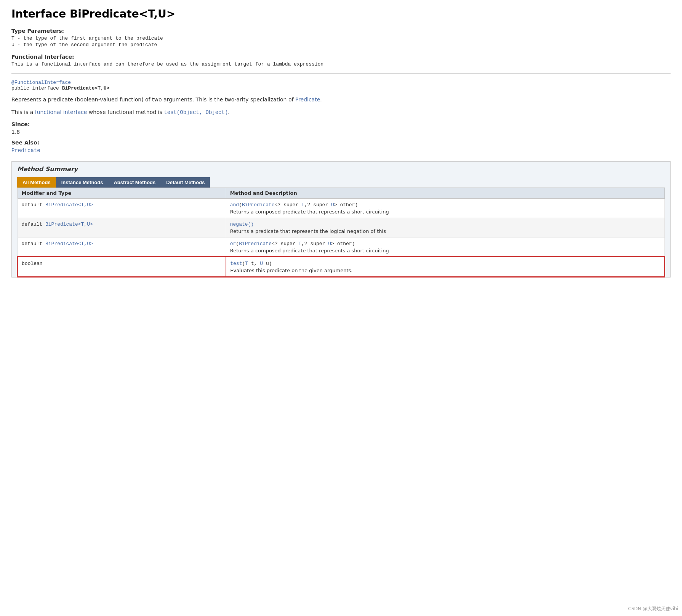 This screenshot has height=616, width=682. I want to click on or-method-link: or, so click(233, 244).